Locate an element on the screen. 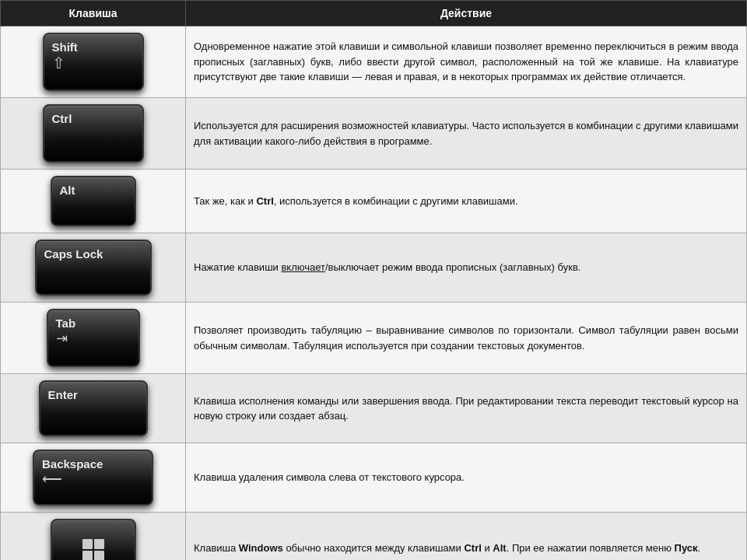 The width and height of the screenshot is (747, 560). action-text: Клавиша удаления символа слева от тексто… is located at coordinates (329, 478).